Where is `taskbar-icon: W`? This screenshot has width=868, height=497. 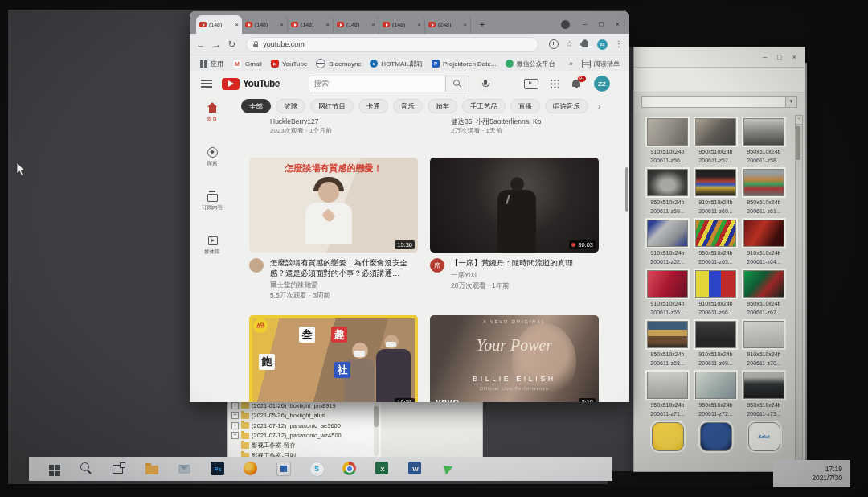 taskbar-icon: W is located at coordinates (416, 469).